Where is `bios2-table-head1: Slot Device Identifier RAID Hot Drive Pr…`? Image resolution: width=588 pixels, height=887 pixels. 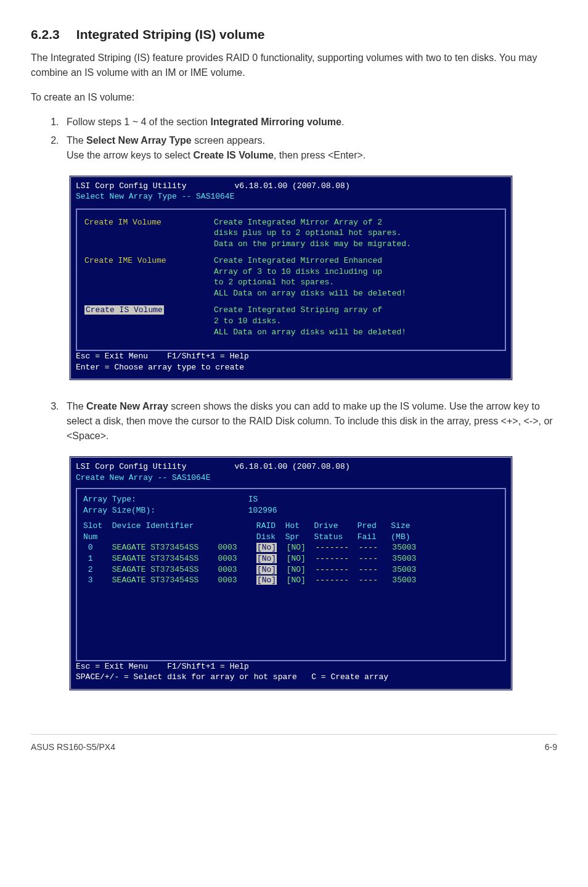
bios2-table-head1: Slot Device Identifier RAID Hot Drive Pr… is located at coordinates (291, 526).